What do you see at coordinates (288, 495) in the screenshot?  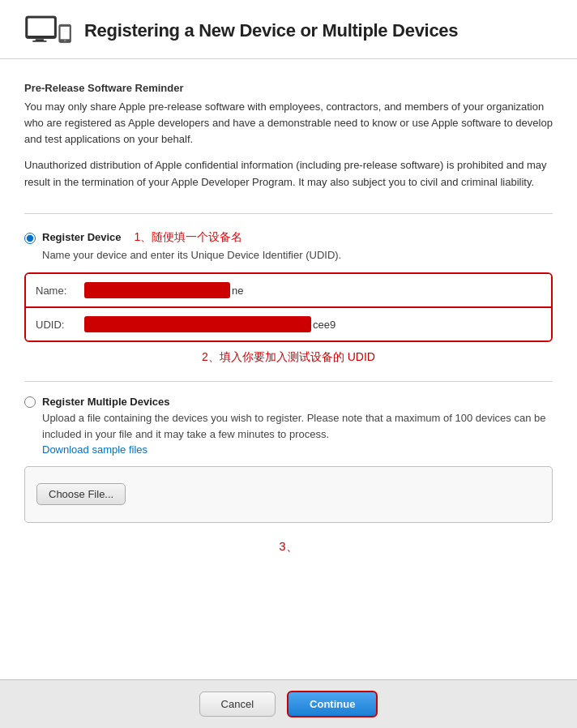 I see `file-upload-area: Choose File...` at bounding box center [288, 495].